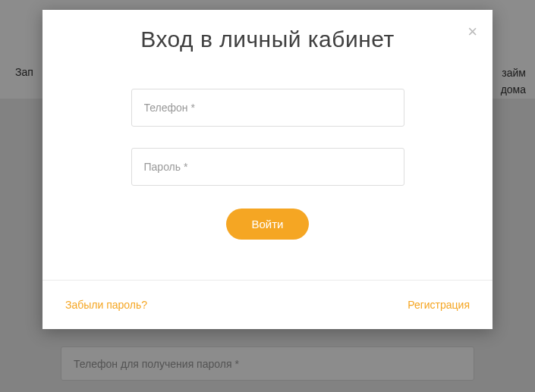  What do you see at coordinates (268, 224) in the screenshot?
I see `login-button: Войти` at bounding box center [268, 224].